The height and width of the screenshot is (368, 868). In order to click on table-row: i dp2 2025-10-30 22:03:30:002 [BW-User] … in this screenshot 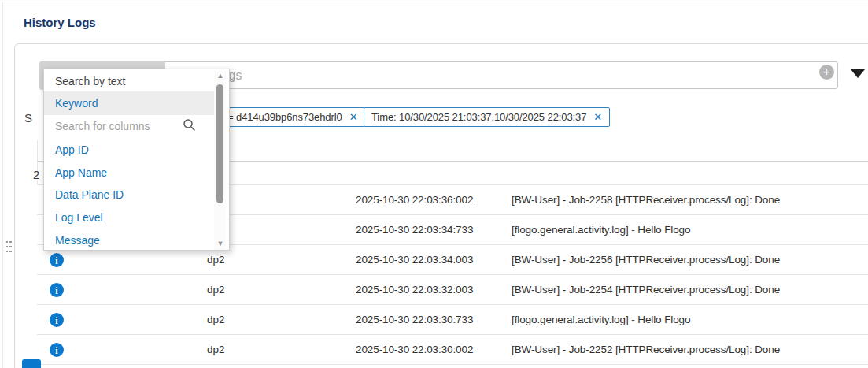, I will do `click(452, 350)`.